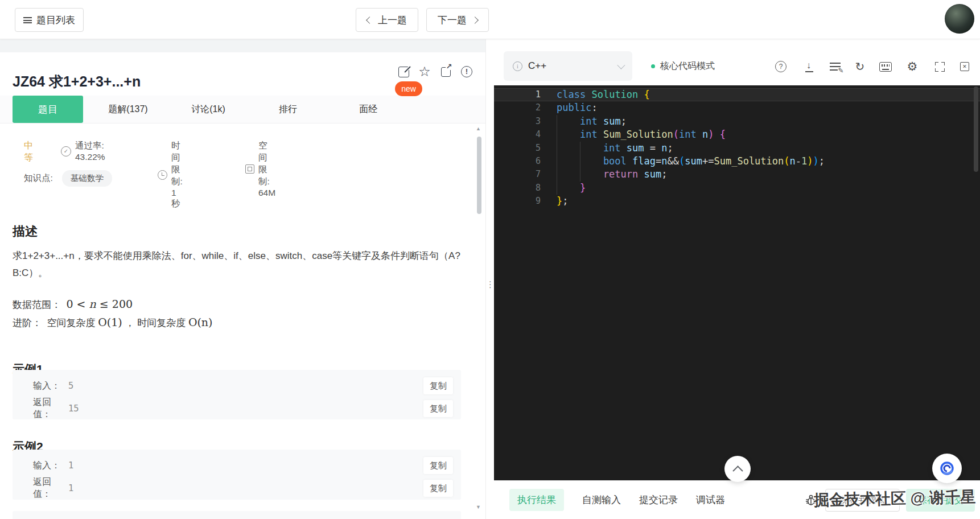 Image resolution: width=980 pixels, height=519 pixels. I want to click on keyboard-shortcuts-icon, so click(886, 67).